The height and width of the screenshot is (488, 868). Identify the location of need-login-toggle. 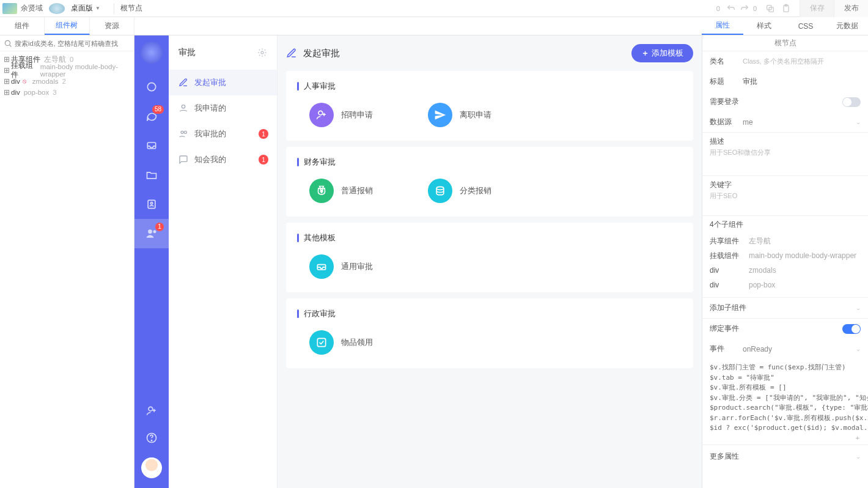
(851, 102).